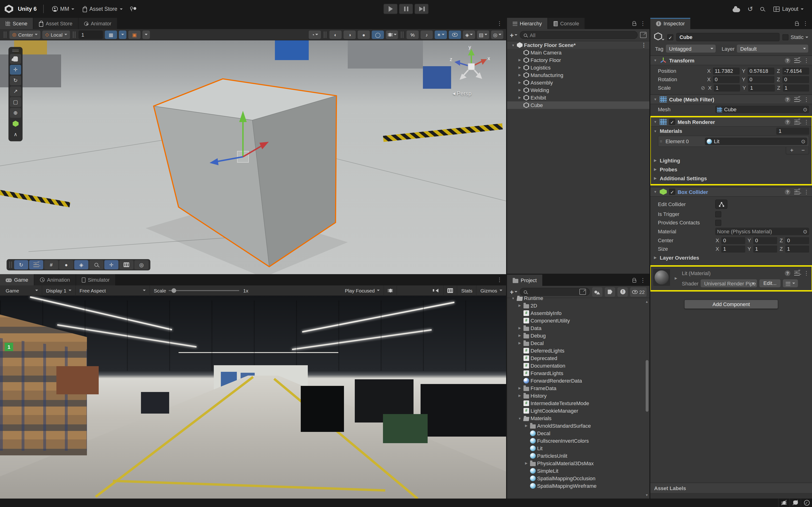 Image resolution: width=812 pixels, height=507 pixels. Describe the element at coordinates (644, 45) in the screenshot. I see `row-menu-icon` at that location.